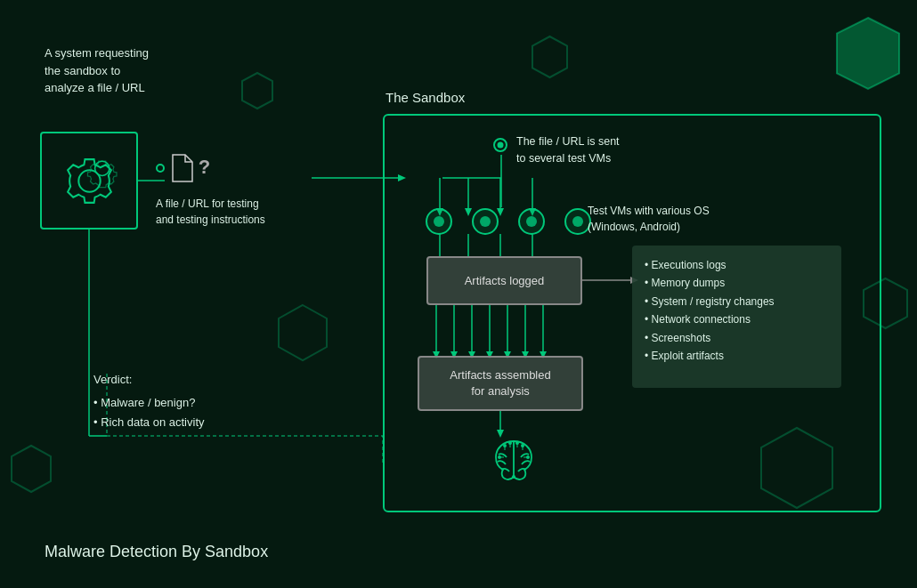  I want to click on brain-icon, so click(515, 459).